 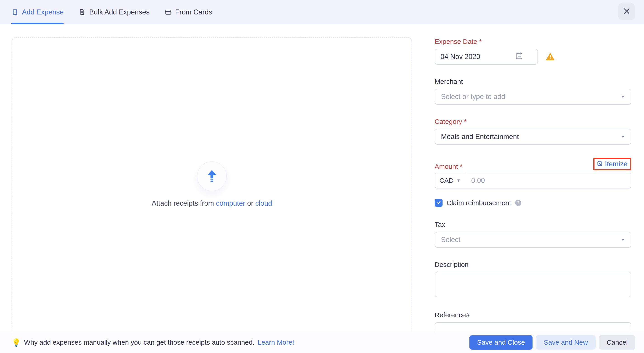 What do you see at coordinates (276, 342) in the screenshot?
I see `learn-more-link: Learn More!` at bounding box center [276, 342].